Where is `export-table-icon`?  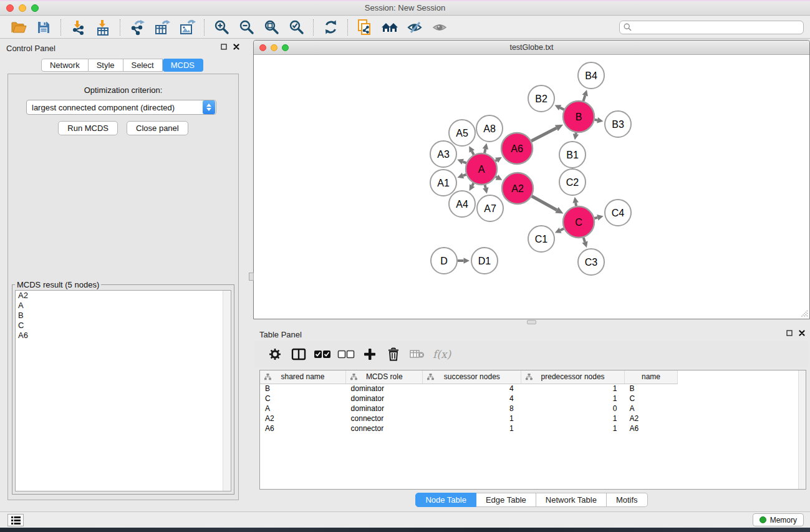 export-table-icon is located at coordinates (162, 27).